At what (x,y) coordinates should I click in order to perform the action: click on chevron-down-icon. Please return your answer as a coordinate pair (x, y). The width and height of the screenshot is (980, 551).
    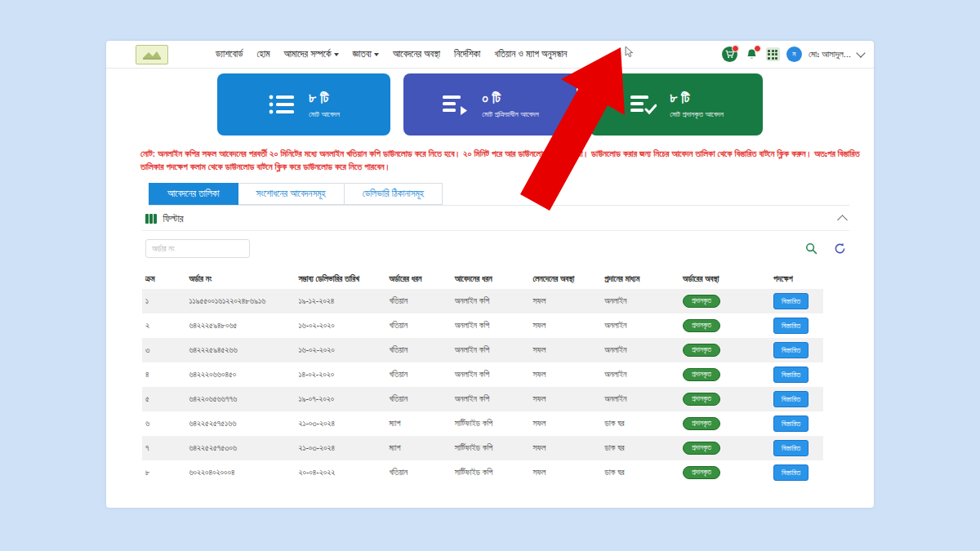
    Looking at the image, I should click on (376, 55).